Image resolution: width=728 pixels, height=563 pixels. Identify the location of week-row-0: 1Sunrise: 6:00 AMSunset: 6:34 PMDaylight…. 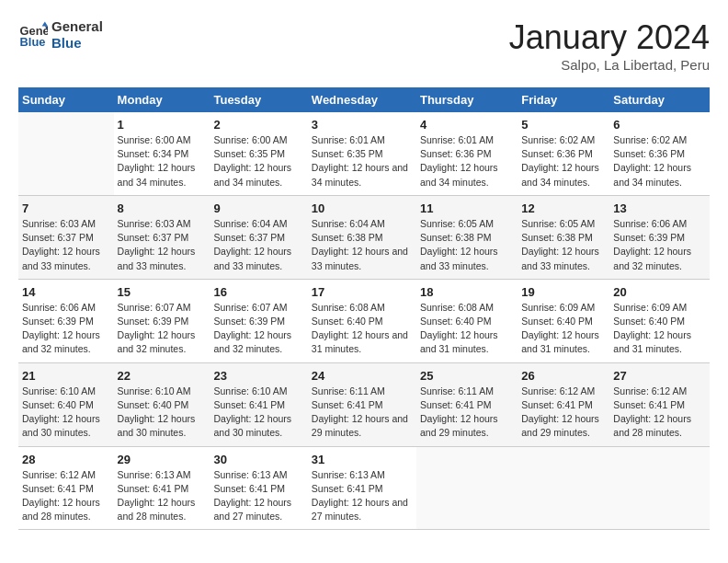
(364, 154).